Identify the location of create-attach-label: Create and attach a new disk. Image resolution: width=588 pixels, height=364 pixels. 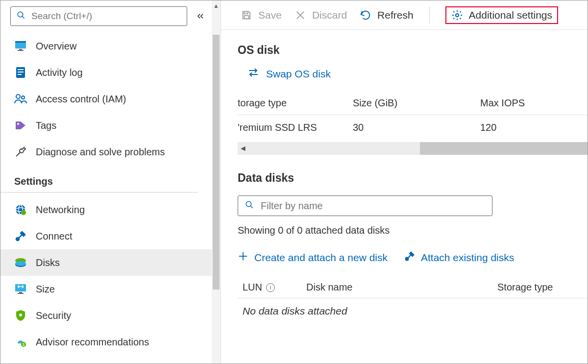
(321, 258).